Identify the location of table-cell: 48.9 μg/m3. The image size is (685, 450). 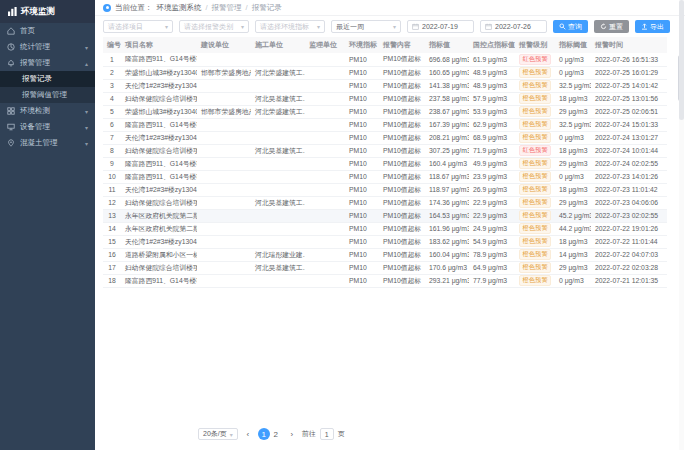
(492, 86).